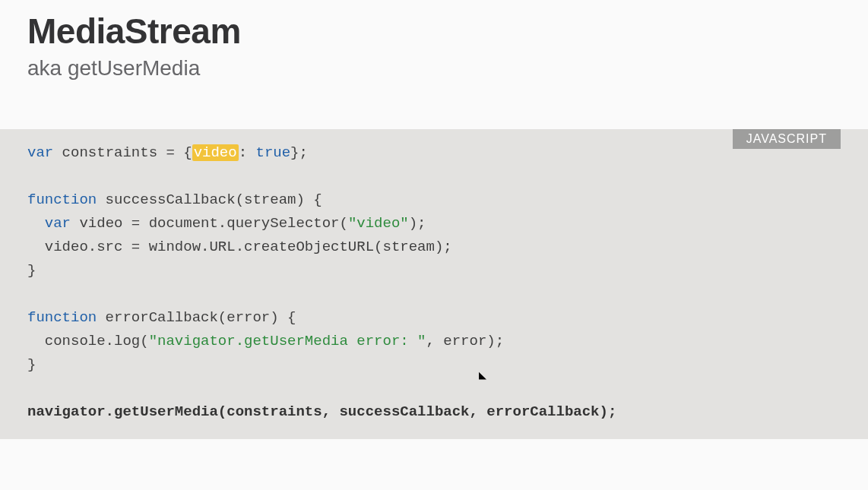  Describe the element at coordinates (210, 223) in the screenshot. I see `code-text: video = document.querySelector(` at that location.